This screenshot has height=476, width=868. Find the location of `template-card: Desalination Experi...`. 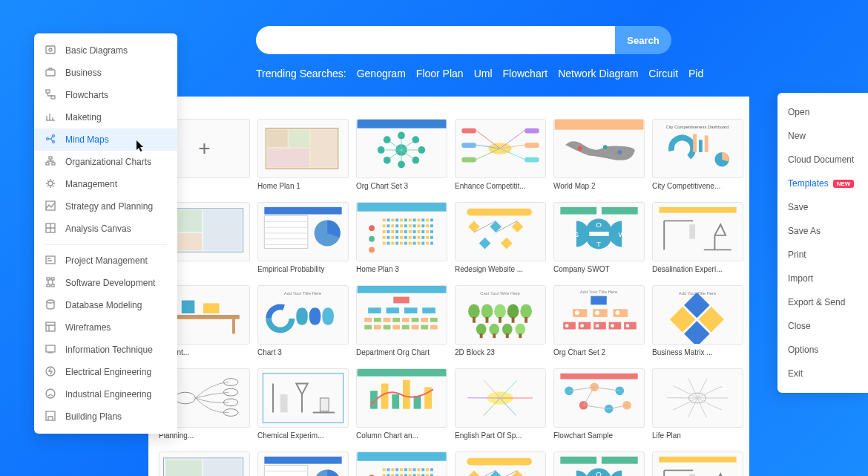

template-card: Desalination Experi... is located at coordinates (697, 238).